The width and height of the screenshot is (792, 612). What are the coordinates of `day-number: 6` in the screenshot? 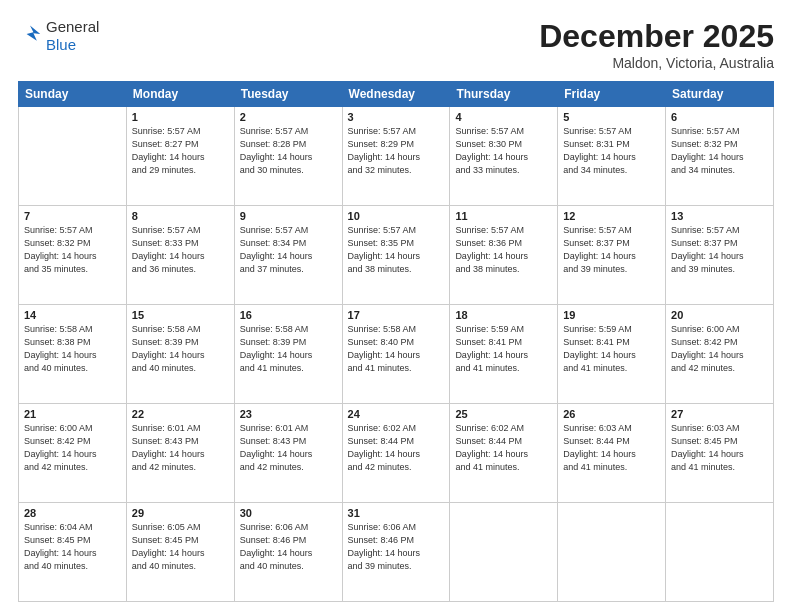 It's located at (720, 117).